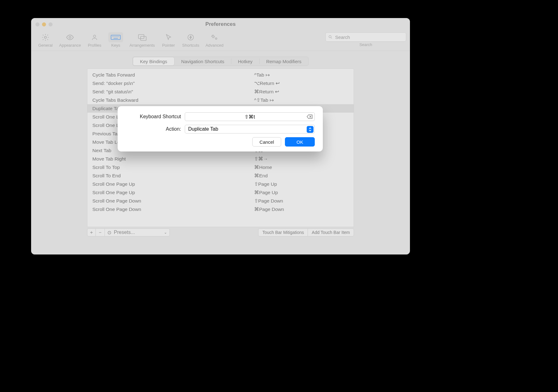 This screenshot has width=558, height=392. I want to click on key-binding-action: Send: "docker ps\n", so click(173, 83).